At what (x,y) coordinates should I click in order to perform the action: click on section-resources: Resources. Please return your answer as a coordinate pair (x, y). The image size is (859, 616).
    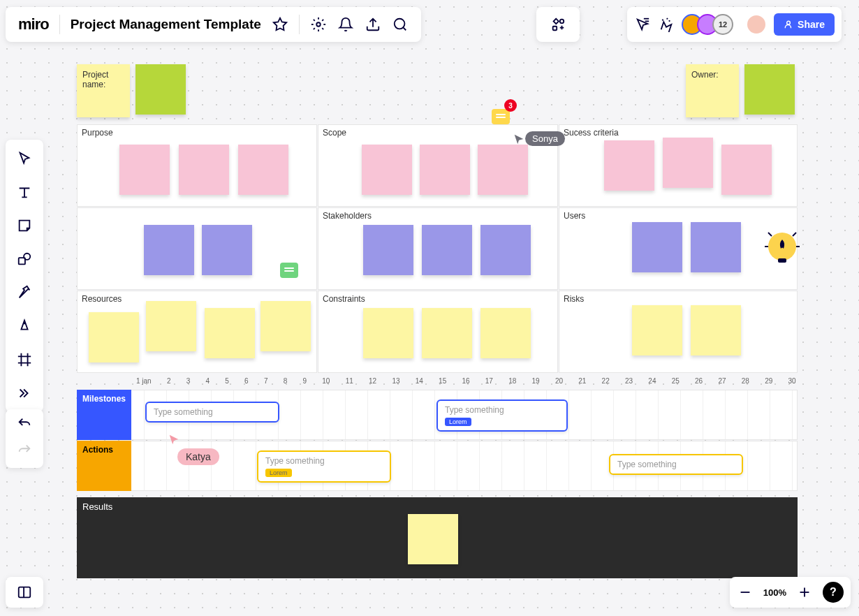
    Looking at the image, I should click on (197, 332).